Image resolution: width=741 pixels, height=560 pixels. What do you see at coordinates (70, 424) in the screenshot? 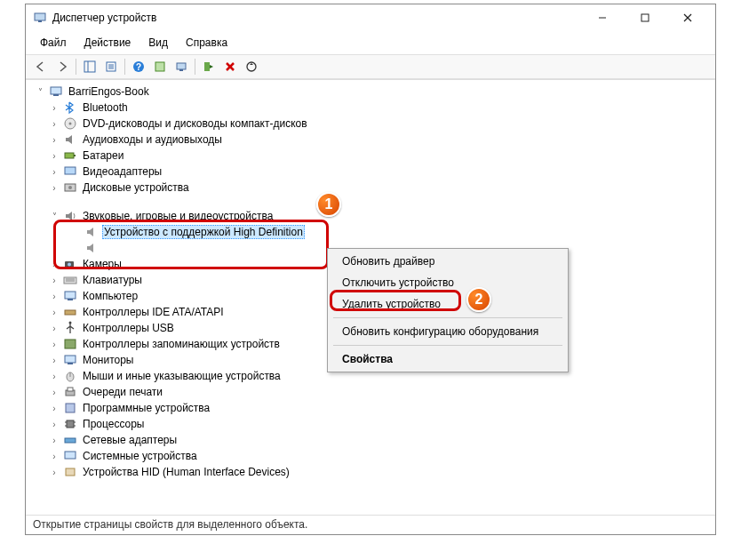
I see `processor-icon` at bounding box center [70, 424].